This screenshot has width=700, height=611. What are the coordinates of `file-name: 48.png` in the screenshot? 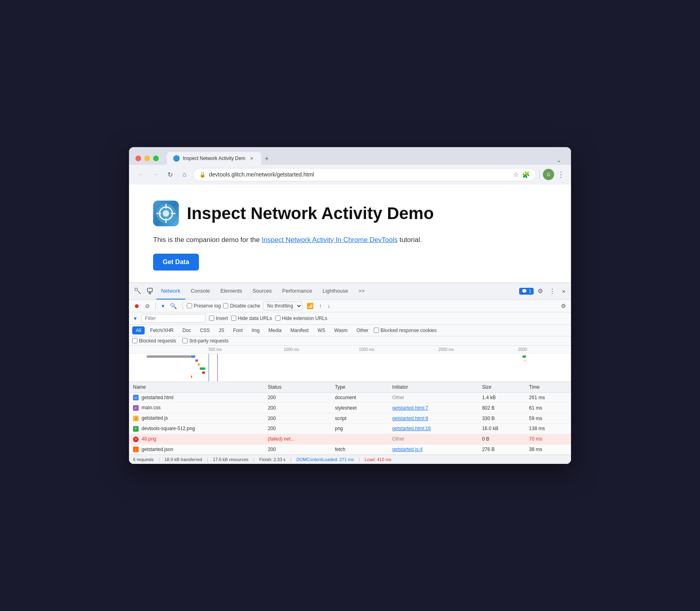 It's located at (149, 439).